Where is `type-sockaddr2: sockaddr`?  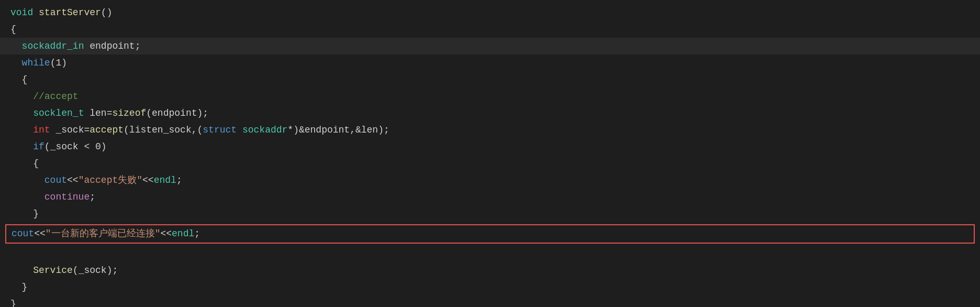
type-sockaddr2: sockaddr is located at coordinates (265, 130).